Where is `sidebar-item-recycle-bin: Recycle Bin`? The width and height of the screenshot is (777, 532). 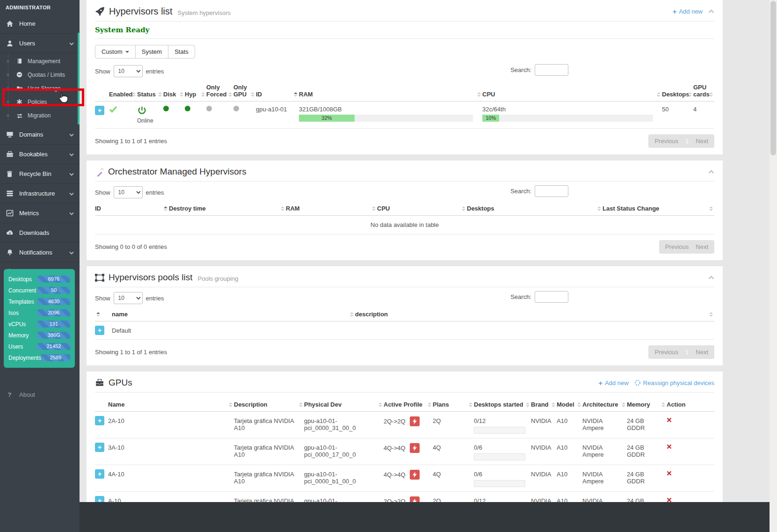
sidebar-item-recycle-bin: Recycle Bin is located at coordinates (40, 174).